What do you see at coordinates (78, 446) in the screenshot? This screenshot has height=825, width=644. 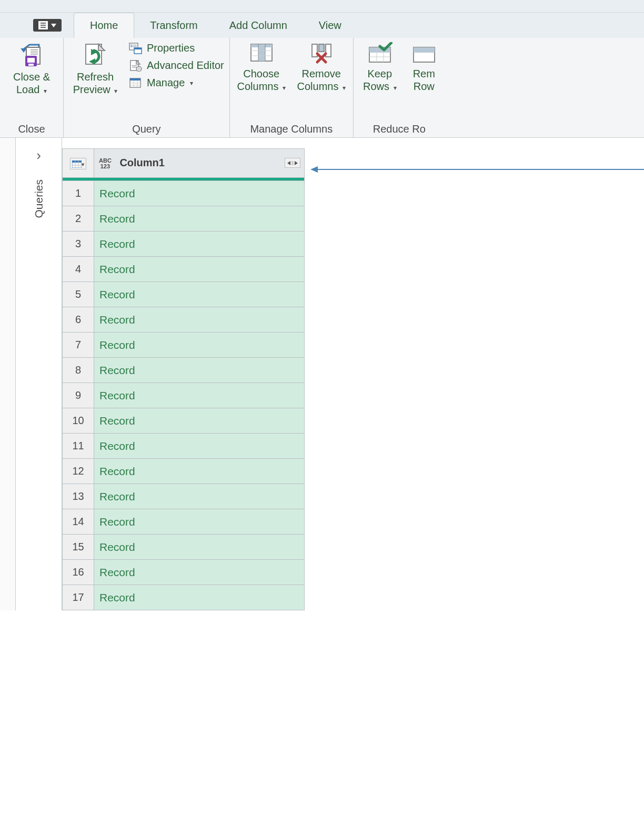 I see `row-number: 11` at bounding box center [78, 446].